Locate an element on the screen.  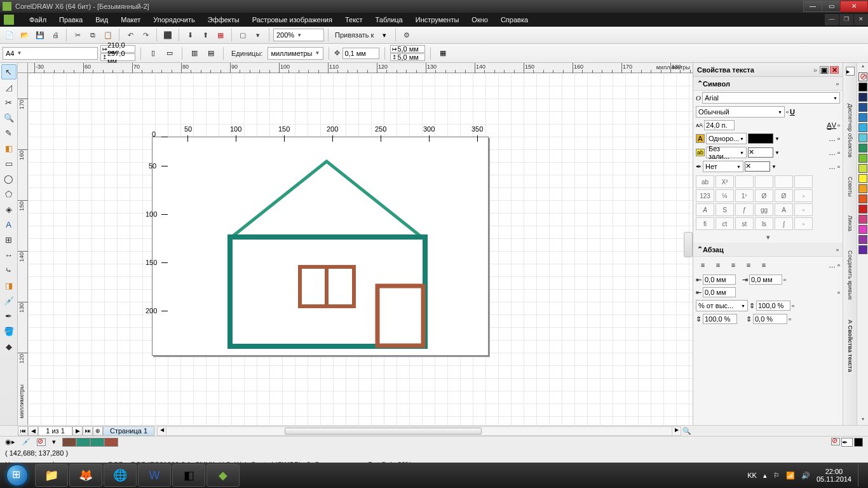
docker-expand-button: ▣ is located at coordinates (824, 70).